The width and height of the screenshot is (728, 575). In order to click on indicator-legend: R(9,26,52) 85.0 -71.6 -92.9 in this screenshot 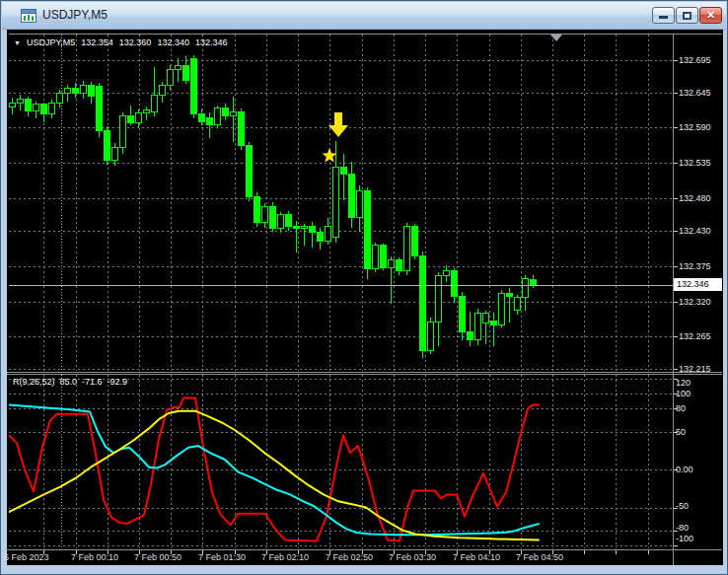, I will do `click(70, 382)`.